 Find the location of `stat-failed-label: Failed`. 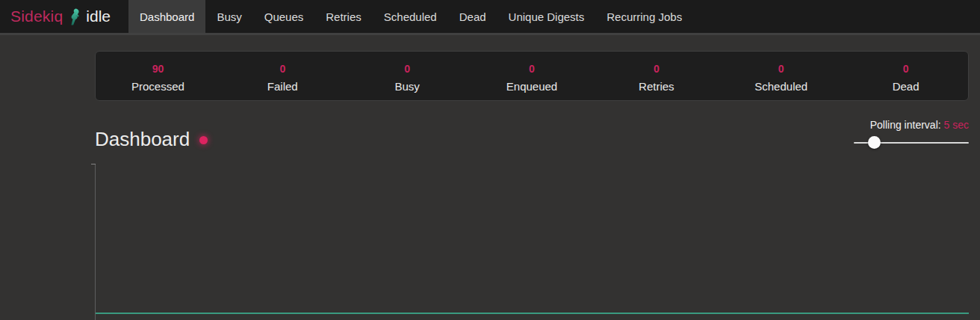

stat-failed-label: Failed is located at coordinates (282, 87).